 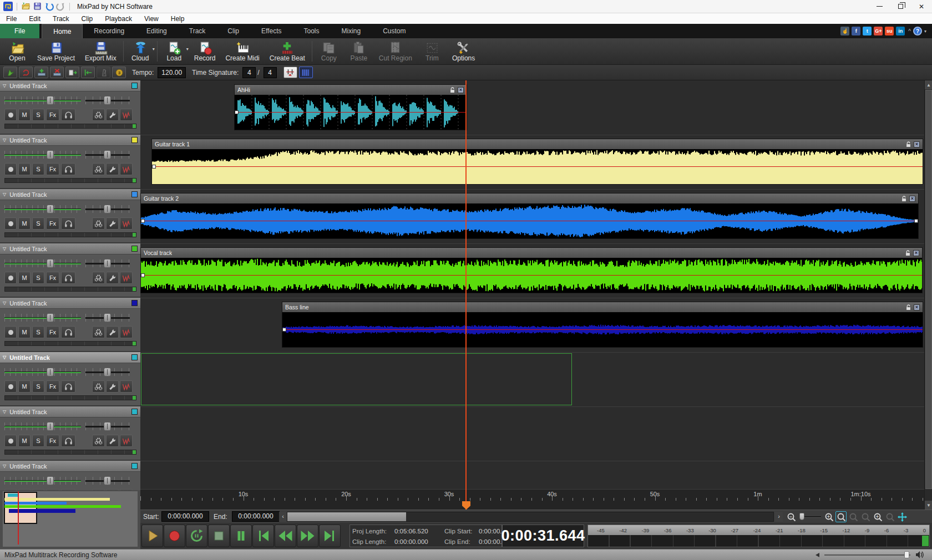 What do you see at coordinates (263, 536) in the screenshot?
I see `skip-to-start-button` at bounding box center [263, 536].